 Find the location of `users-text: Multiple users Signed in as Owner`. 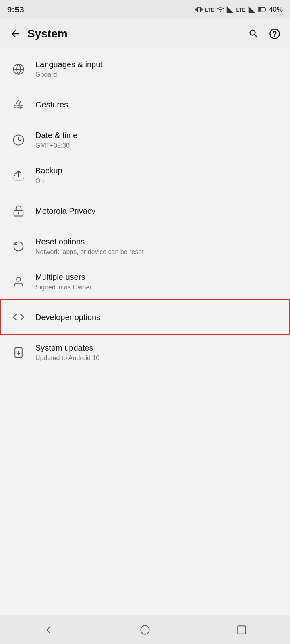

users-text: Multiple users Signed in as Owner is located at coordinates (159, 282).